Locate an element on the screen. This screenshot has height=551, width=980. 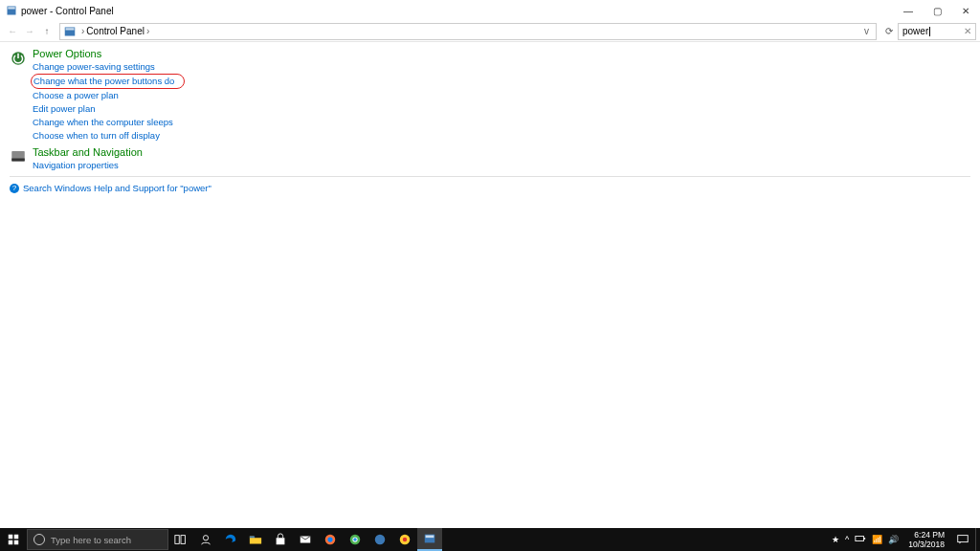
link-choose-power-plan: Choose a power plan is located at coordinates (501, 96).